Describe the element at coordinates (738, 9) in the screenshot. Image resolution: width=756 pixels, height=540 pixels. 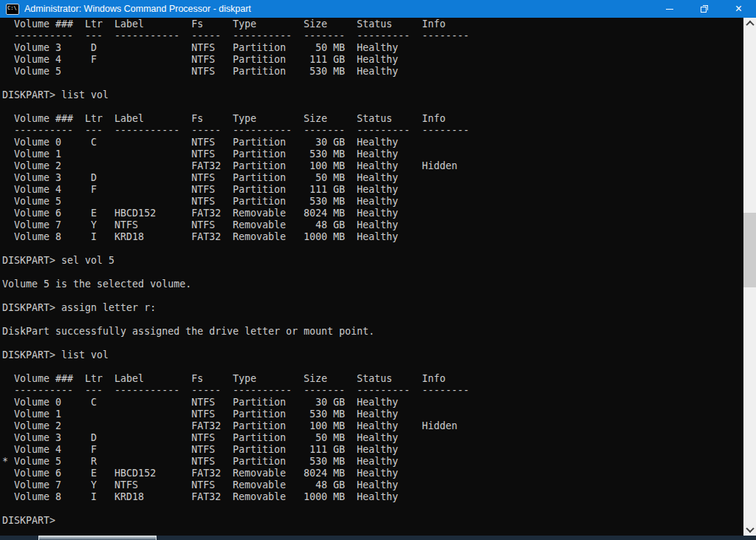
I see `close-icon: ×` at that location.